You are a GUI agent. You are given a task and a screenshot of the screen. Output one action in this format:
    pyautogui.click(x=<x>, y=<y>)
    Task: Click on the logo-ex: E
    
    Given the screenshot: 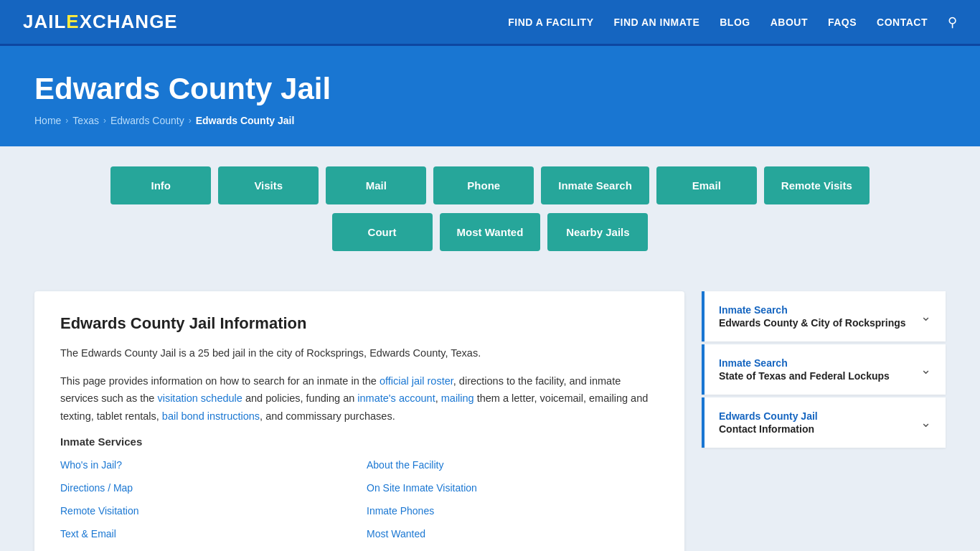 What is the action you would take?
    pyautogui.click(x=72, y=22)
    